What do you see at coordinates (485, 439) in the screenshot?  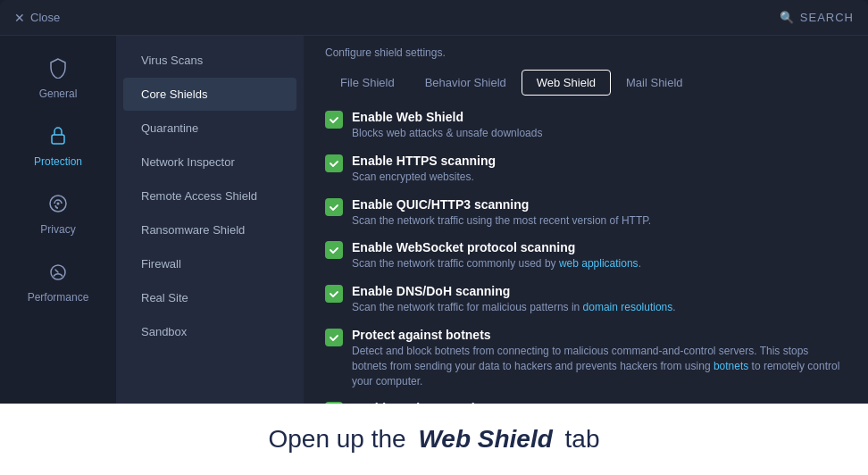 I see `overlay-text-italic: Web Shield` at bounding box center [485, 439].